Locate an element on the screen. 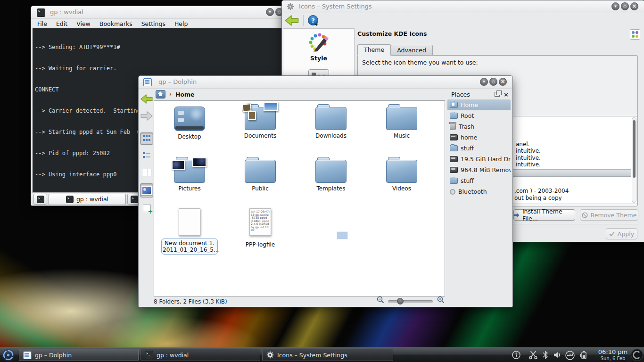 This screenshot has height=362, width=644. icons-view-button is located at coordinates (147, 139).